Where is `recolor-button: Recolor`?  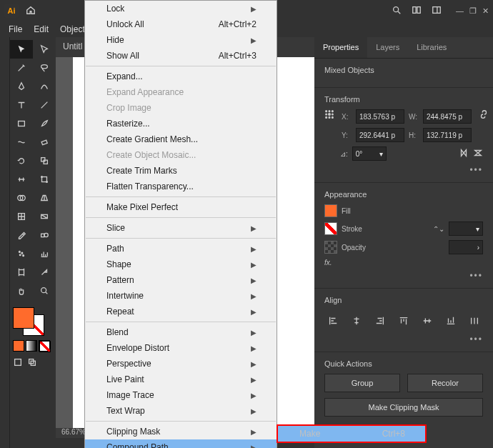
recolor-button: Recolor is located at coordinates (445, 383).